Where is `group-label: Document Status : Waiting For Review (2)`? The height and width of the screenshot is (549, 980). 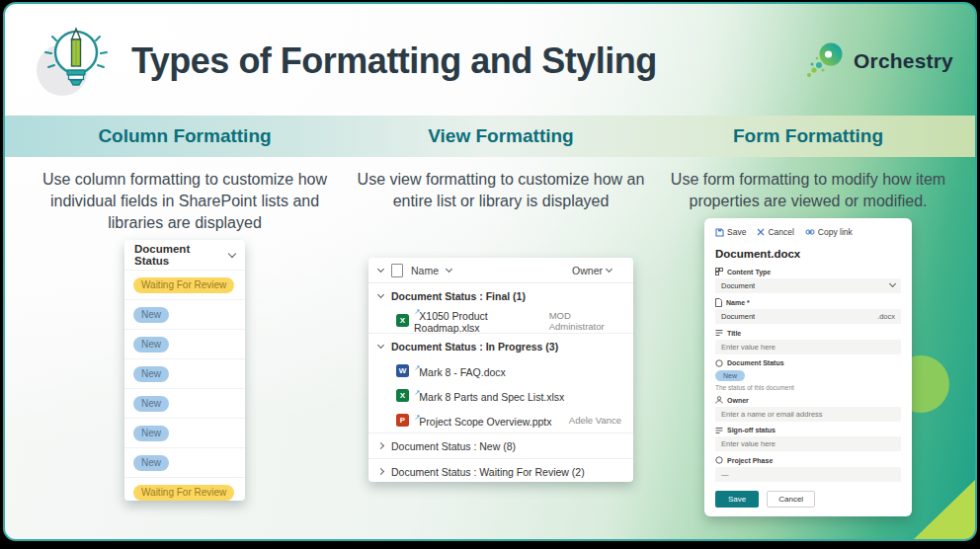
group-label: Document Status : Waiting For Review (2) is located at coordinates (488, 472).